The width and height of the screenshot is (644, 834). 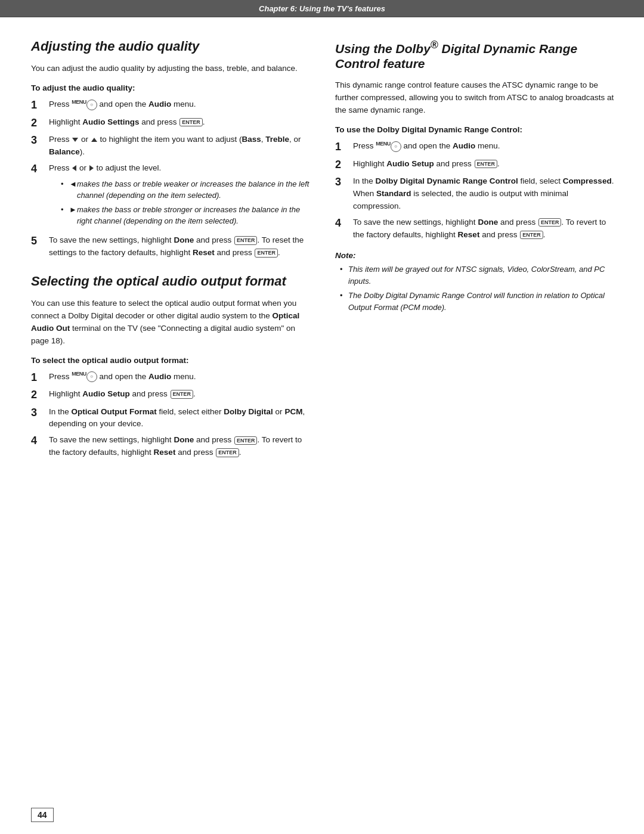 What do you see at coordinates (171, 418) in the screenshot?
I see `opt-step-3: 3 In the Optical Output Format field, se…` at bounding box center [171, 418].